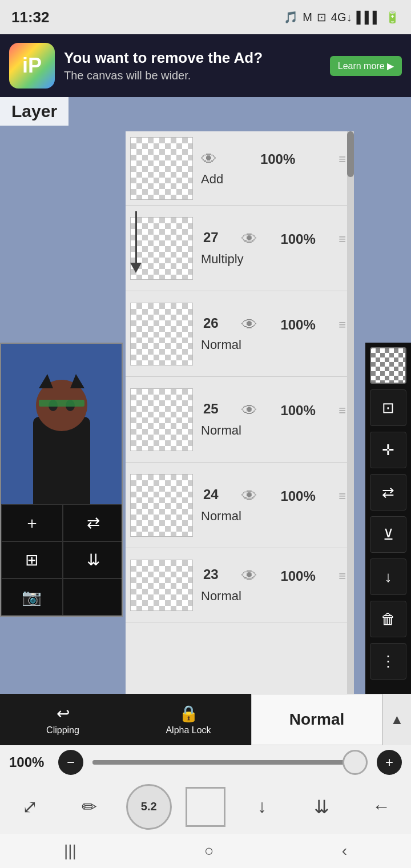 The height and width of the screenshot is (868, 411). Describe the element at coordinates (388, 535) in the screenshot. I see `export-button: ⊻` at that location.